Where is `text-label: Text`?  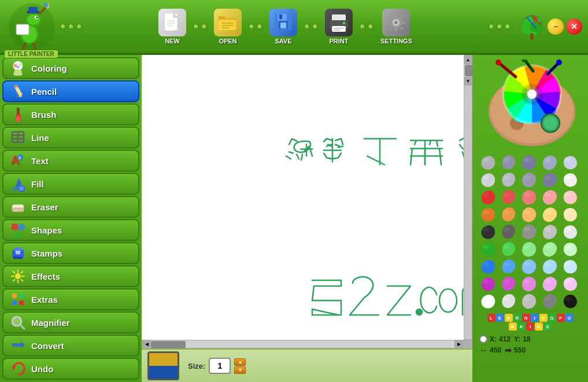
text-label: Text is located at coordinates (40, 161).